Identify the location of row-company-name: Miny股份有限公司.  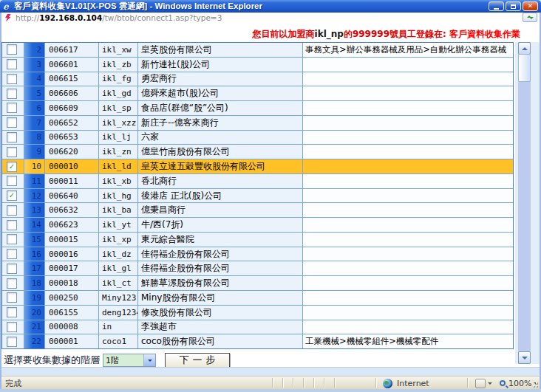
(220, 298).